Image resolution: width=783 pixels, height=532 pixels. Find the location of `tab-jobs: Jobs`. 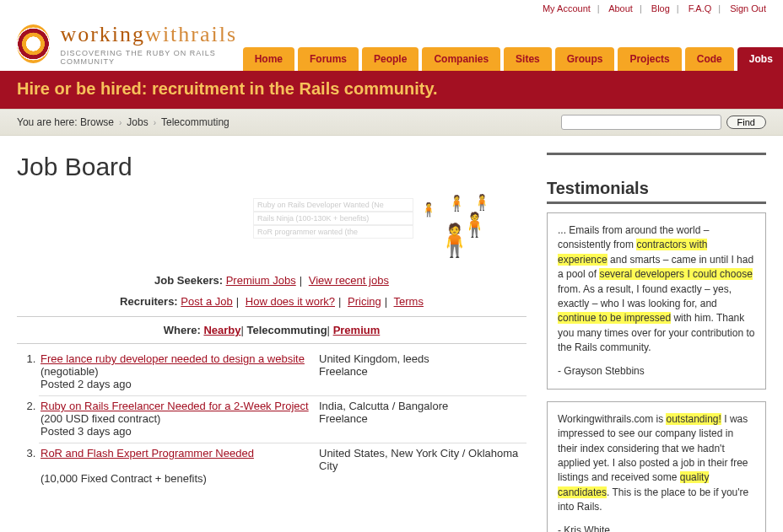

tab-jobs: Jobs is located at coordinates (760, 59).